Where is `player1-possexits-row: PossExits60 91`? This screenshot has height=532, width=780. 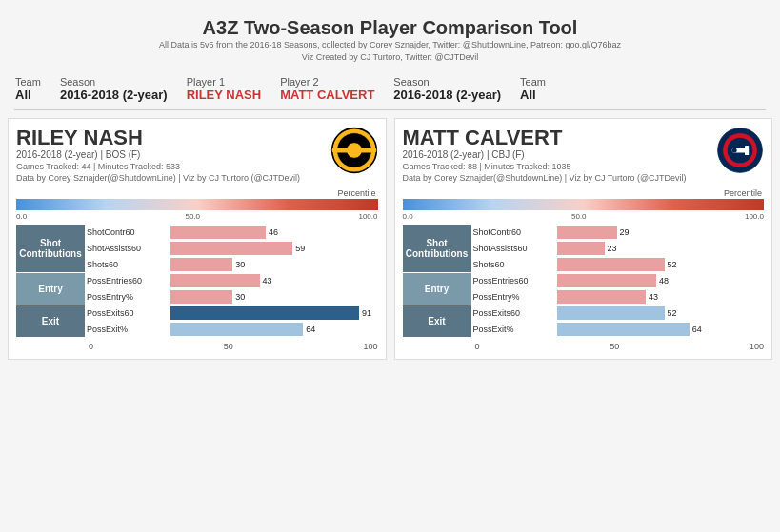
player1-possexits-row: PossExits60 91 is located at coordinates (231, 313).